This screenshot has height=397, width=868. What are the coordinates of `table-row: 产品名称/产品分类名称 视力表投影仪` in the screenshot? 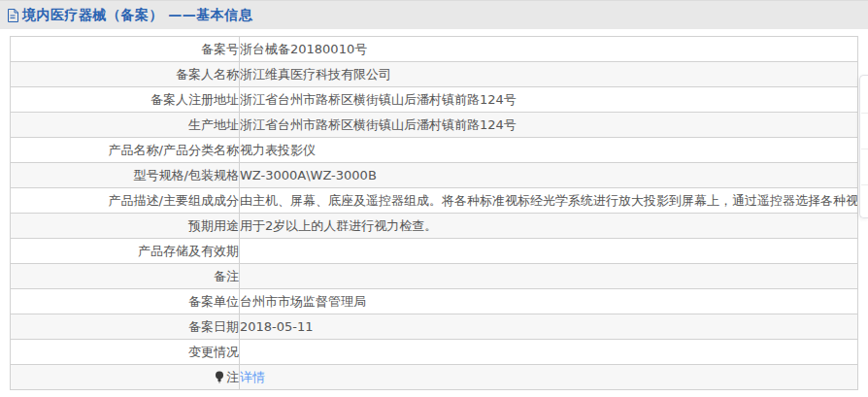 It's located at (435, 150).